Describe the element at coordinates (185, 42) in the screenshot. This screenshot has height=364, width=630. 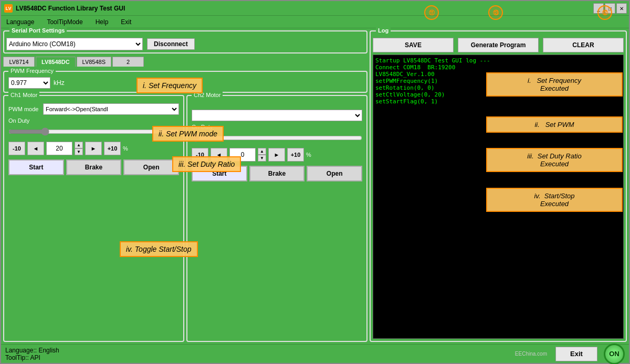
I see `serial-settings-row: Arduino Micro (COM18) Disconnect` at that location.